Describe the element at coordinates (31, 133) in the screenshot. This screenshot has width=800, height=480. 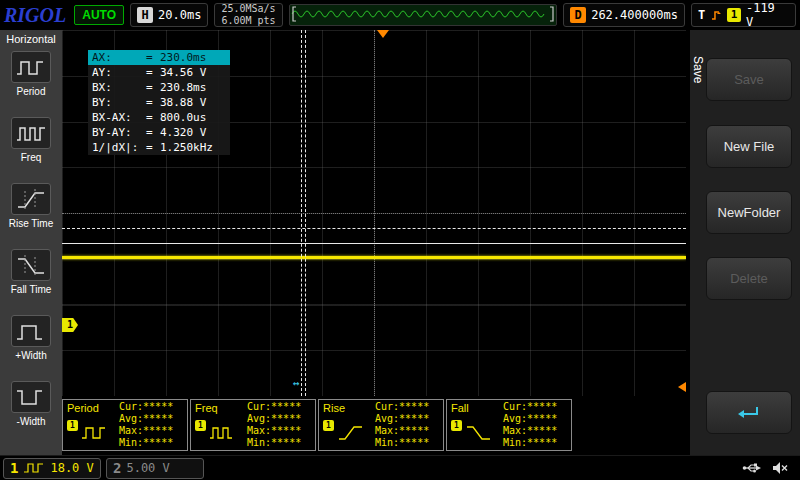
I see `freq-icon` at that location.